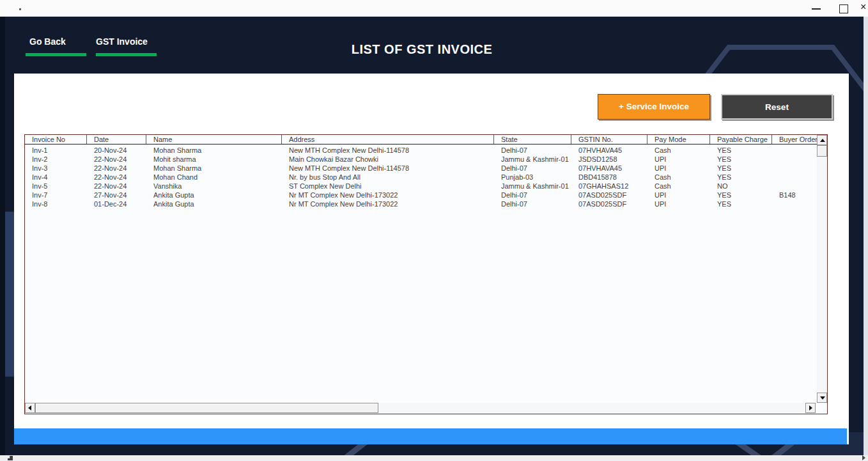 The height and width of the screenshot is (461, 868). What do you see at coordinates (822, 398) in the screenshot?
I see `scroll-down-button` at bounding box center [822, 398].